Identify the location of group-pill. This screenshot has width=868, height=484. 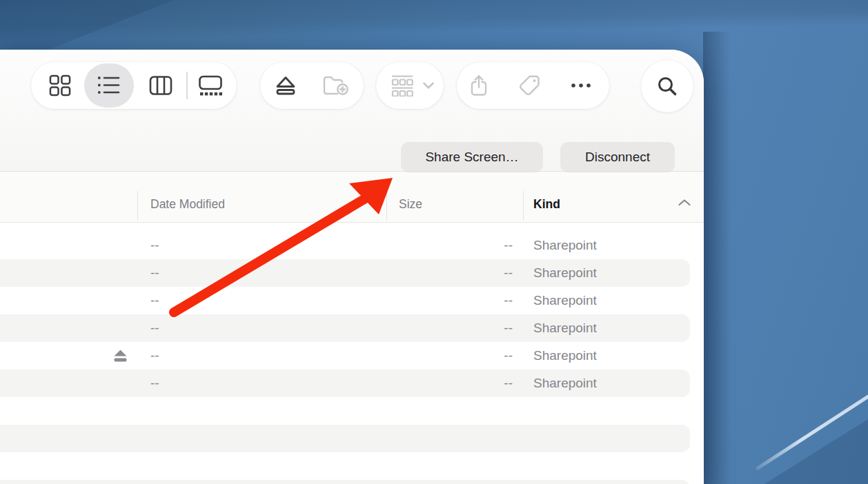
(410, 85).